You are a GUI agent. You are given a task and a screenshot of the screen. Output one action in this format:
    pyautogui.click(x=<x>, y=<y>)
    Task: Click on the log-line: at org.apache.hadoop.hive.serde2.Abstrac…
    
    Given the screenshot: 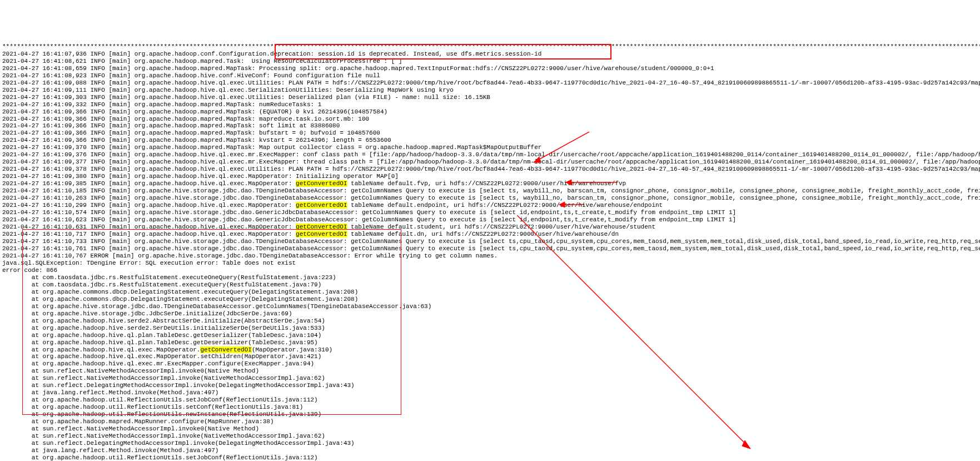 What is the action you would take?
    pyautogui.click(x=490, y=321)
    